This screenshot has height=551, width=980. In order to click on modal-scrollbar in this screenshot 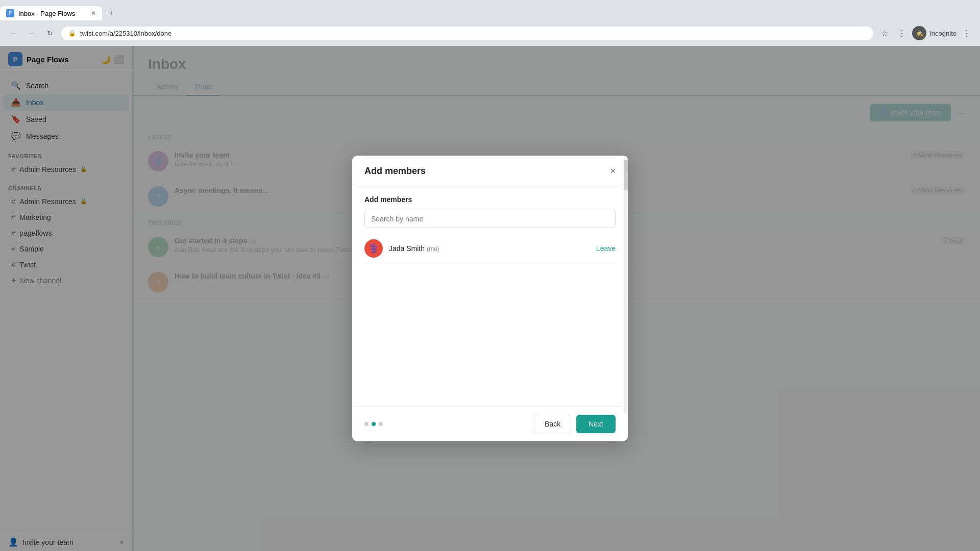, I will do `click(626, 284)`.